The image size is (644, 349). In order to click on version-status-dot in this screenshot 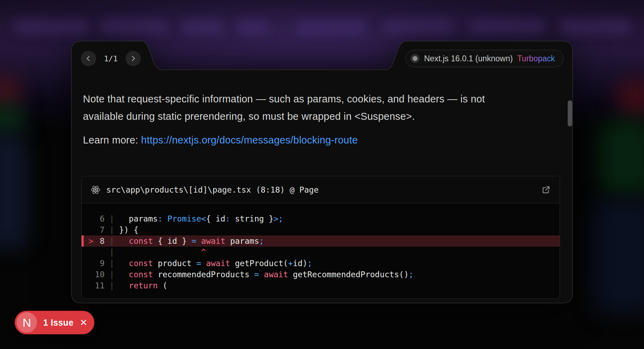, I will do `click(415, 59)`.